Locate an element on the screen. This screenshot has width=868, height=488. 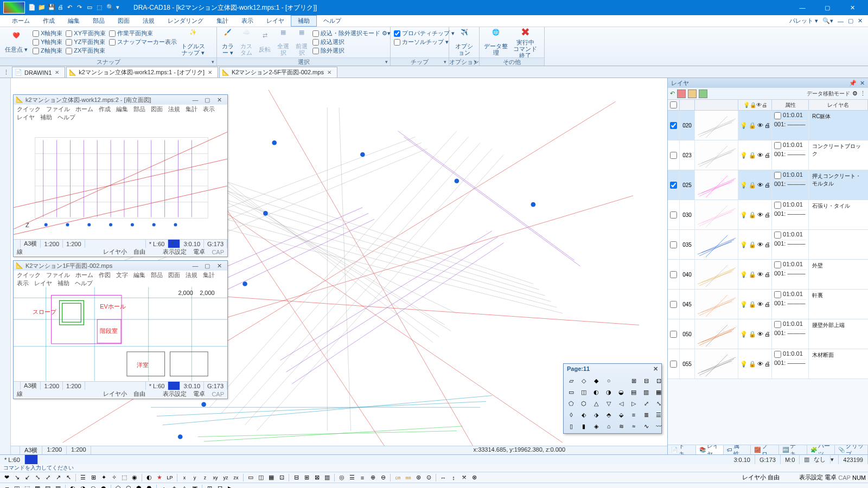
tool-icon: xy is located at coordinates (215, 478).